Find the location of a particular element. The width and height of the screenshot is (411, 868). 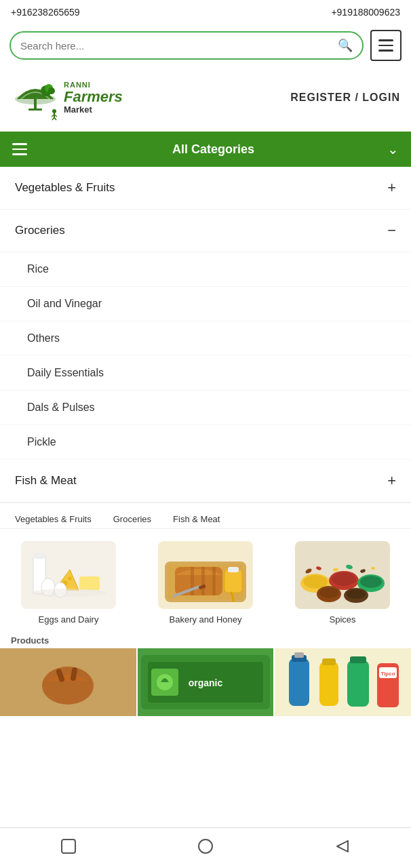

menu-item-groceries-label: Groceries is located at coordinates (40, 231).